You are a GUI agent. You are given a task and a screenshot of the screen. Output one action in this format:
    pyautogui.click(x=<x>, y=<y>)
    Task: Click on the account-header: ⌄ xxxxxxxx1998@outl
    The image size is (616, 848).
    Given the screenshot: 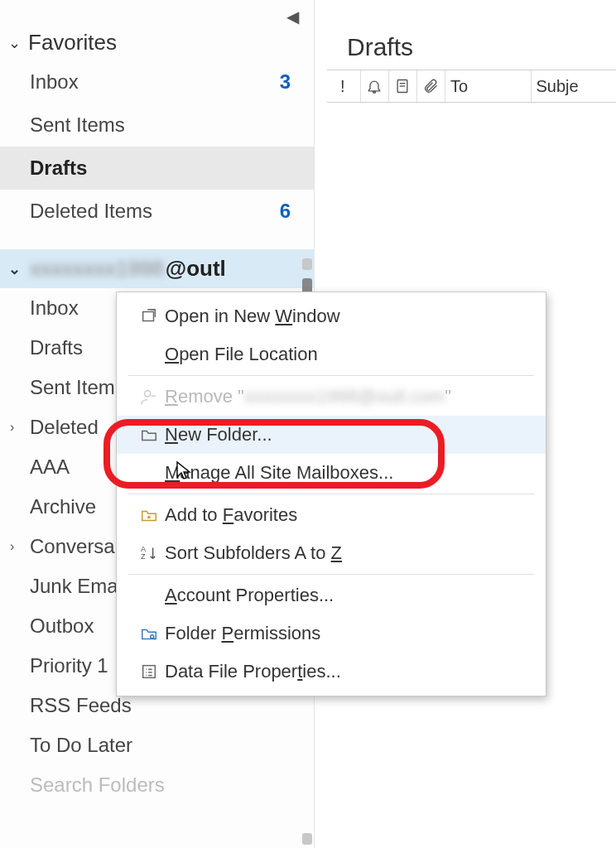 What is the action you would take?
    pyautogui.click(x=157, y=268)
    